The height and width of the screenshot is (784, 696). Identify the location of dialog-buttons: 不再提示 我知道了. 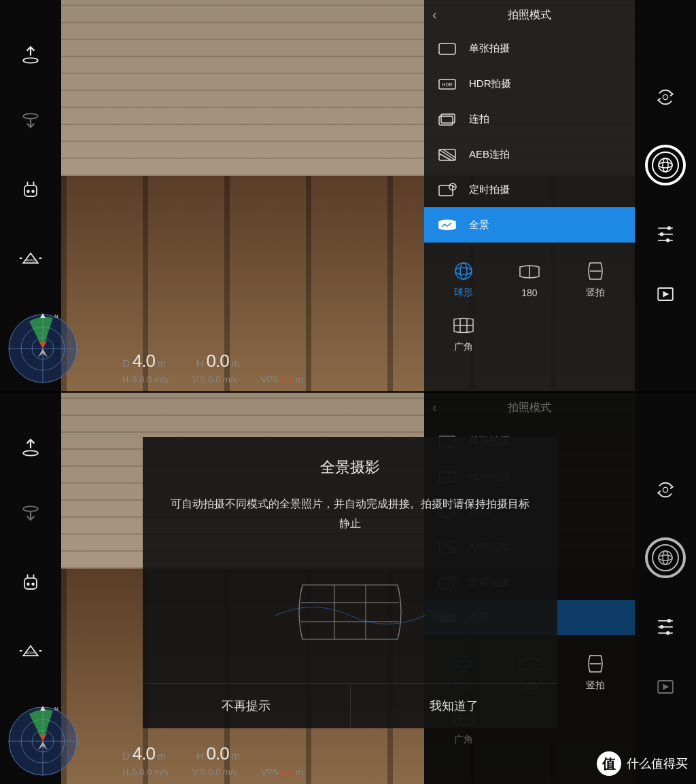
(350, 706).